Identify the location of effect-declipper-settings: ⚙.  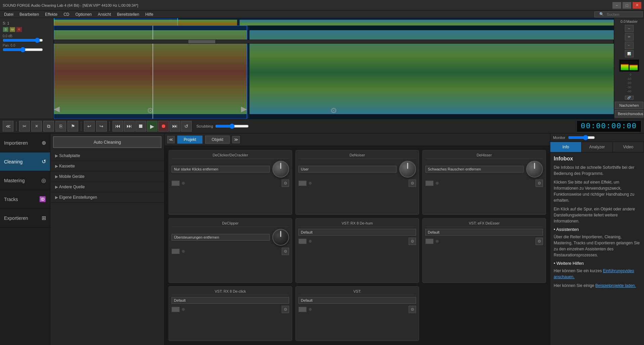
(285, 251).